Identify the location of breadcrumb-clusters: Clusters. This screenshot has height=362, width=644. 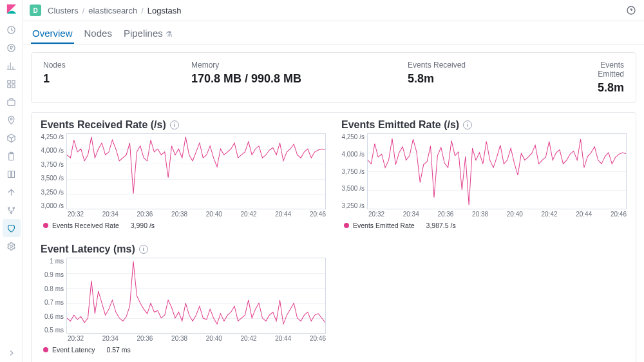
(63, 10).